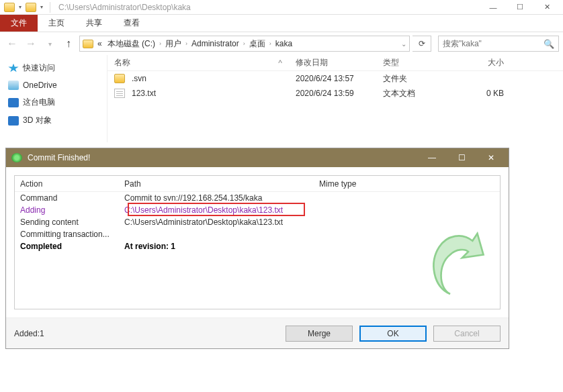 Image resolution: width=563 pixels, height=392 pixels. I want to click on cancel-button: Cancel, so click(467, 334).